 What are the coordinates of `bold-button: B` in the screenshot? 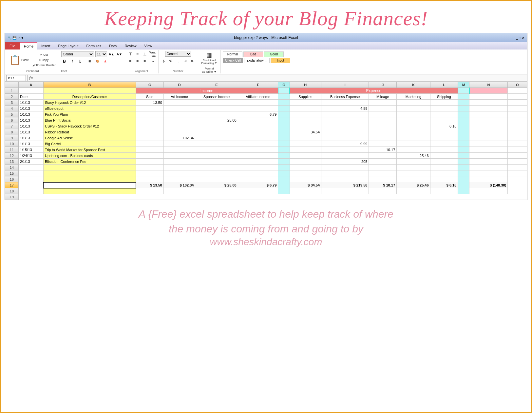 It's located at (65, 61).